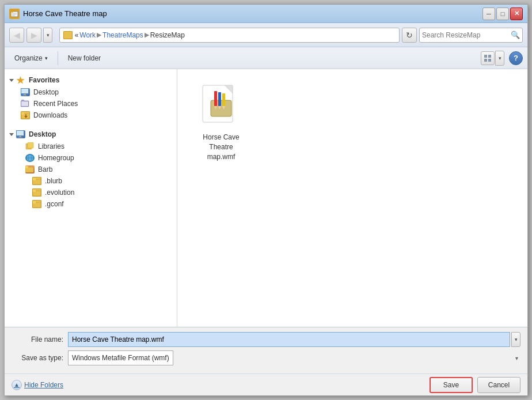 The height and width of the screenshot is (400, 532). Describe the element at coordinates (221, 137) in the screenshot. I see `file-name-line1: Horse Cave` at that location.